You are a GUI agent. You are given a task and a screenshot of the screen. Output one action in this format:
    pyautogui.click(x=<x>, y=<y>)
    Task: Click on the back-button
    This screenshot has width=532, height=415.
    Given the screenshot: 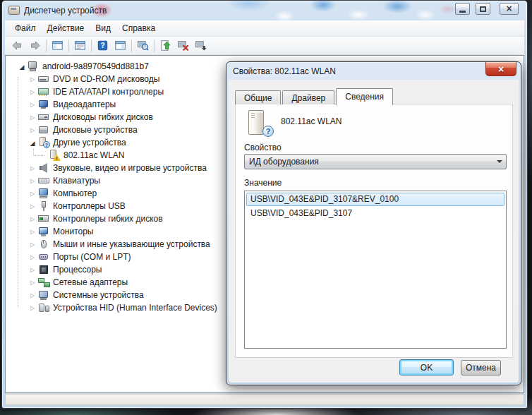 What is the action you would take?
    pyautogui.click(x=17, y=46)
    